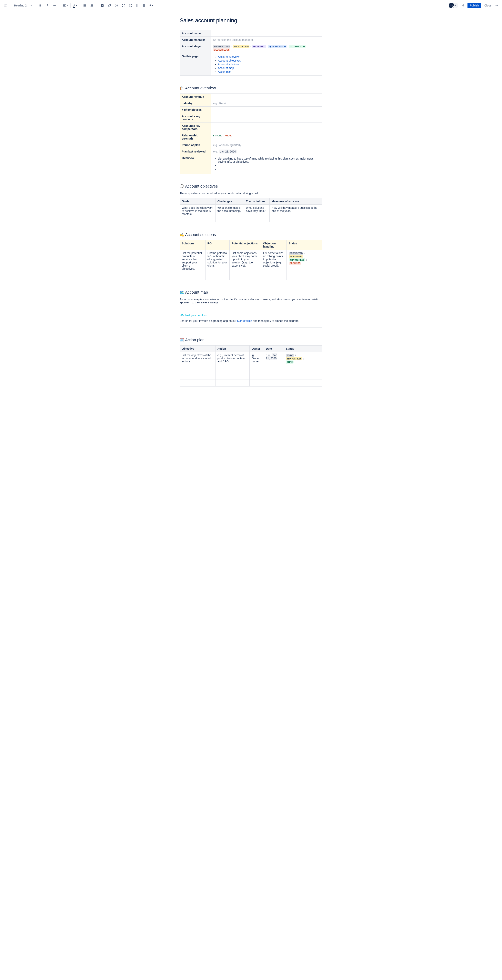 The width and height of the screenshot is (502, 980). Describe the element at coordinates (251, 21) in the screenshot. I see `page-title: Sales account planning` at that location.